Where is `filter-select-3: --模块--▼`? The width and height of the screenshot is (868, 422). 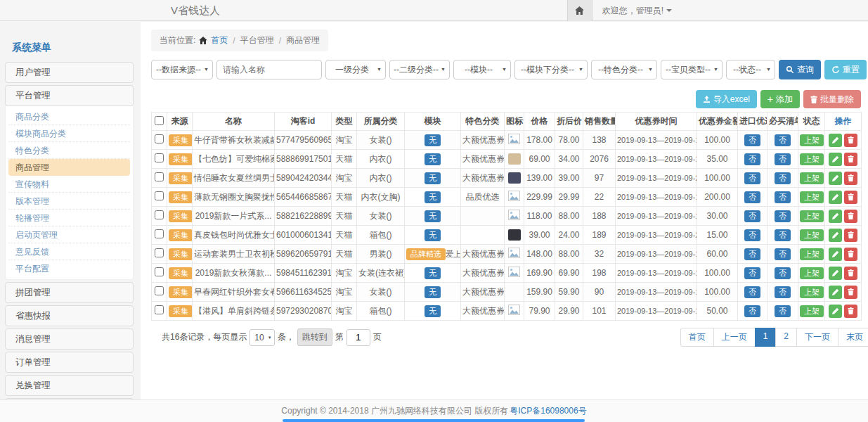 filter-select-3: --模块--▼ is located at coordinates (482, 70).